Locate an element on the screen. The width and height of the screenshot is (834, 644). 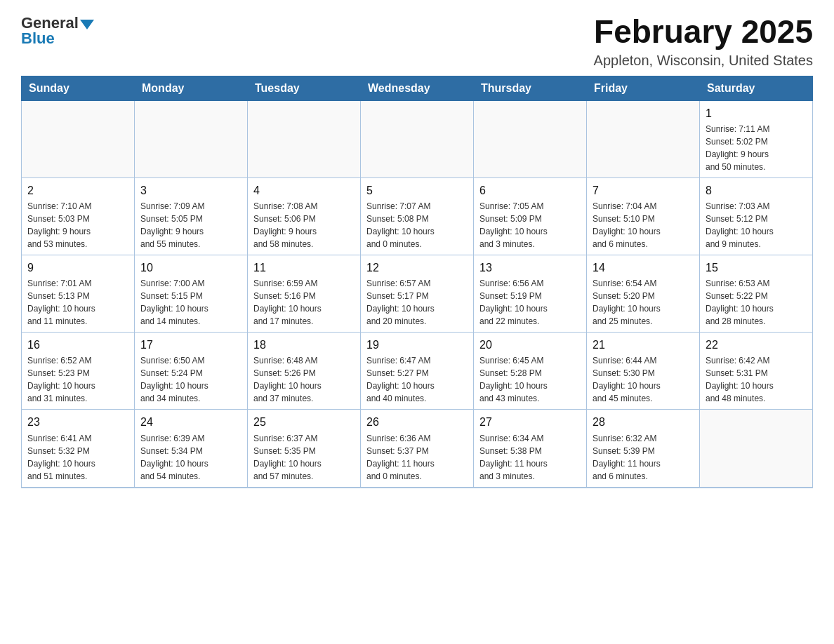
day-info: Sunrise: 6:41 AM Sunset: 5:32 PM Dayligh… is located at coordinates (78, 457).